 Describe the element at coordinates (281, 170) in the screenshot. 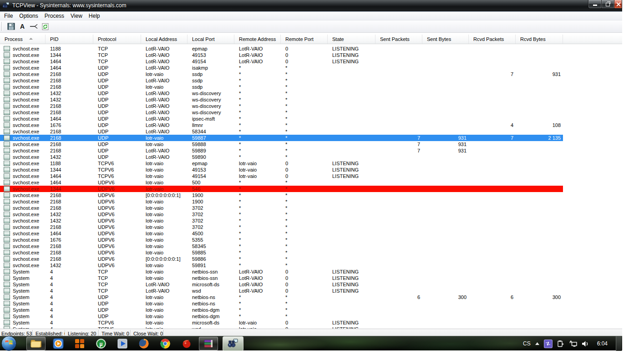

I see `table-row: svchost.exe1344TCPV6lotr-vaio49153lotr-v…` at that location.